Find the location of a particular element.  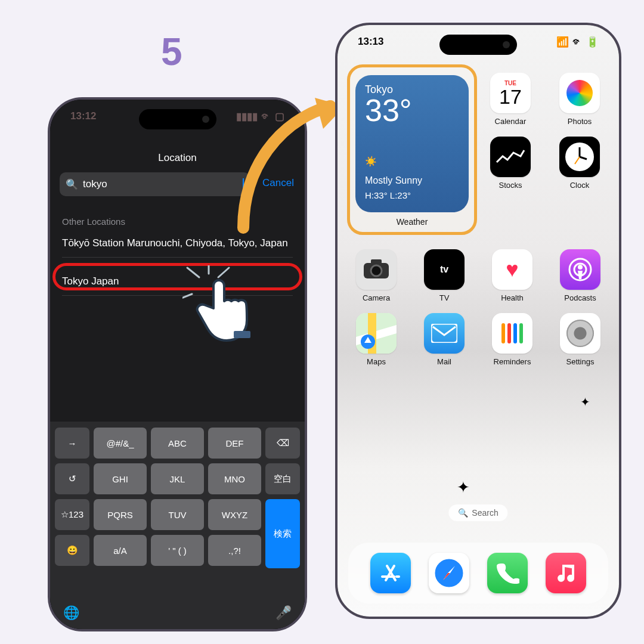

search-query: tokyo is located at coordinates (160, 184).